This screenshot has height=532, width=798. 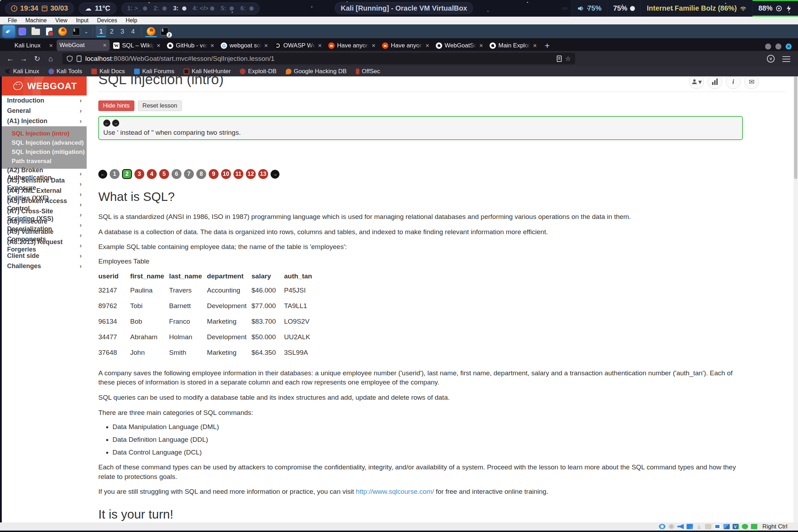 What do you see at coordinates (12, 21) in the screenshot?
I see `vbox-menu-item: File` at bounding box center [12, 21].